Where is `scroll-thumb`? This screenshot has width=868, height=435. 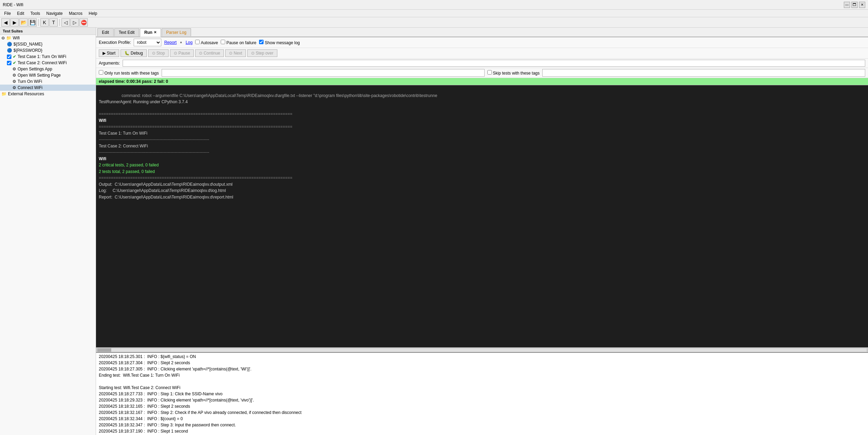
scroll-thumb is located at coordinates (104, 350).